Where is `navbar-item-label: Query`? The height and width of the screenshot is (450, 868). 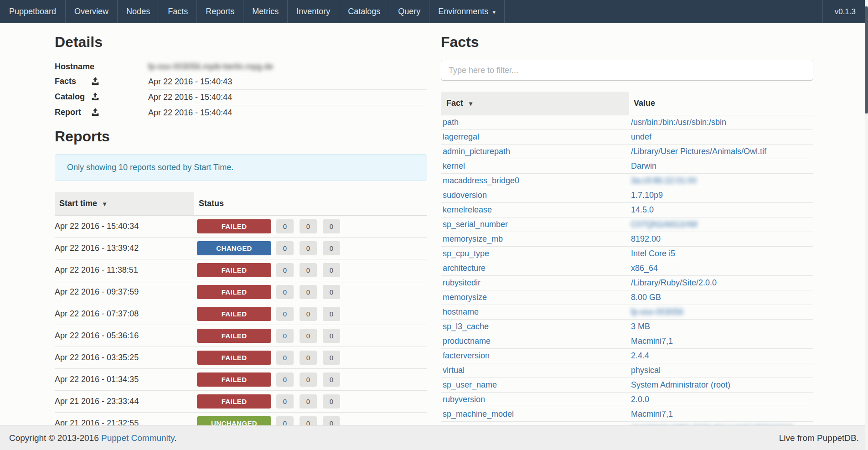 navbar-item-label: Query is located at coordinates (409, 12).